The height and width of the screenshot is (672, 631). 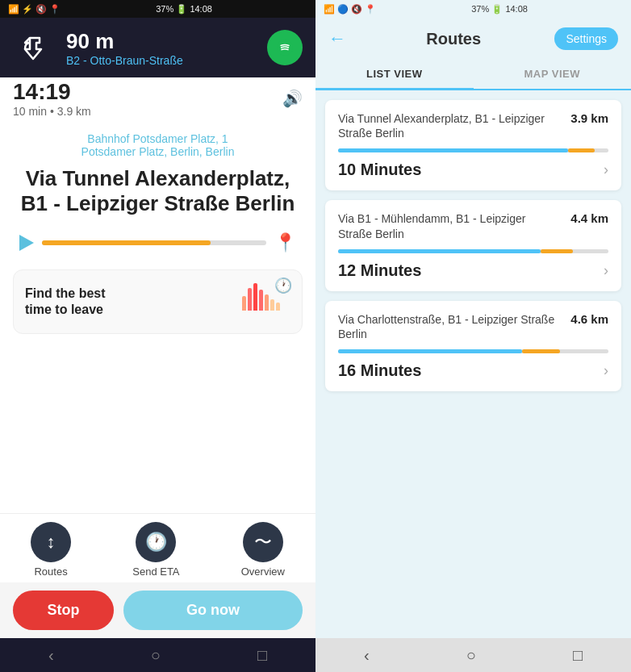 I want to click on nav-info: 90 m B2 - Otto-Braun-Straße, so click(x=160, y=48).